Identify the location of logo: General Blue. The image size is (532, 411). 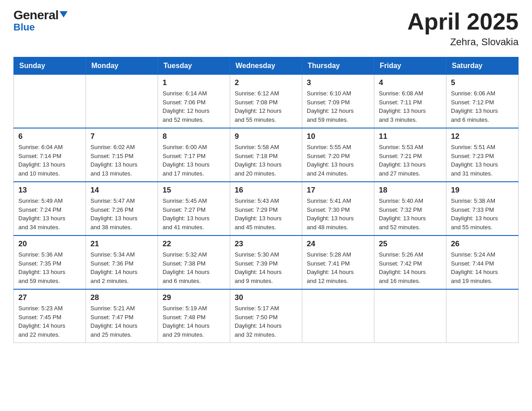
(40, 21).